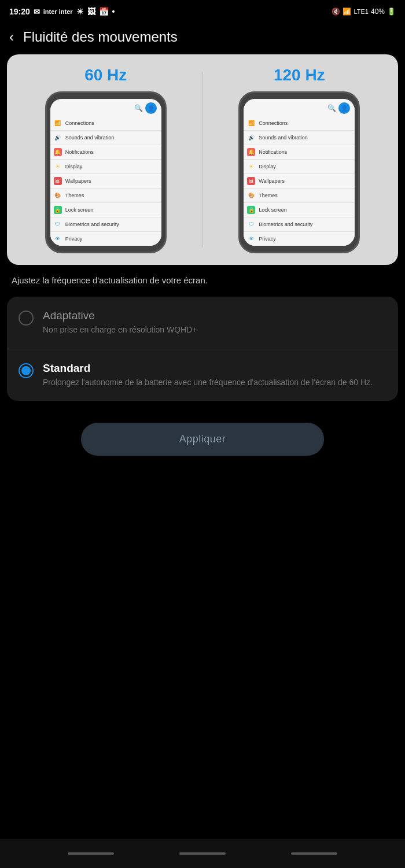 Image resolution: width=405 pixels, height=868 pixels. Describe the element at coordinates (251, 123) in the screenshot. I see `wifi-icon-r: 📶` at that location.